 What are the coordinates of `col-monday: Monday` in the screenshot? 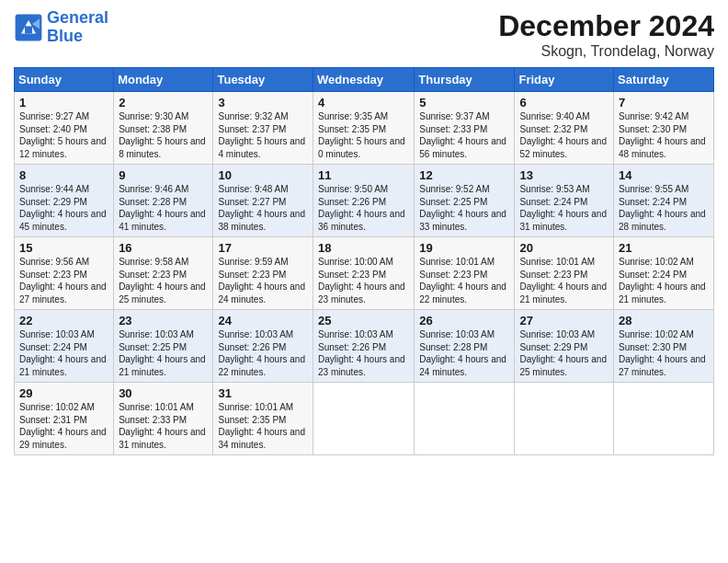 It's located at (164, 80).